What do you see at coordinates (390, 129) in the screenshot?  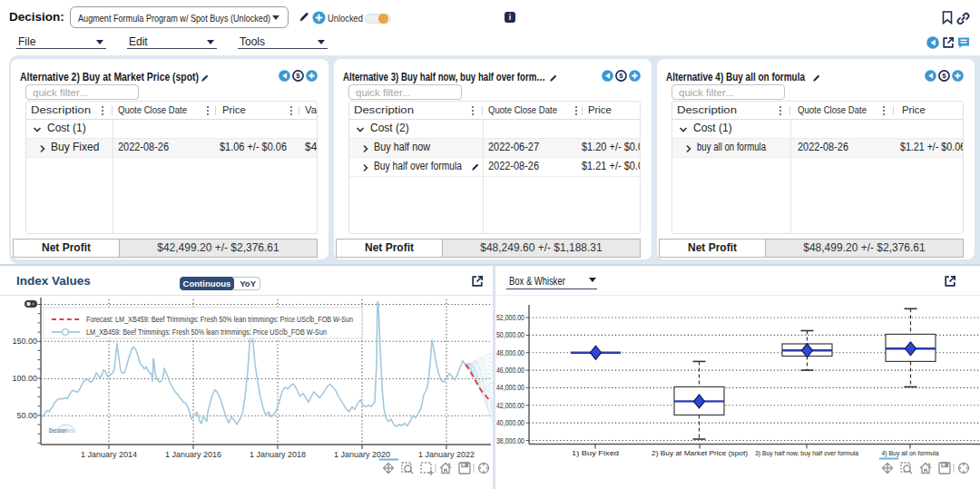 I see `svg-text: Cost (2)` at bounding box center [390, 129].